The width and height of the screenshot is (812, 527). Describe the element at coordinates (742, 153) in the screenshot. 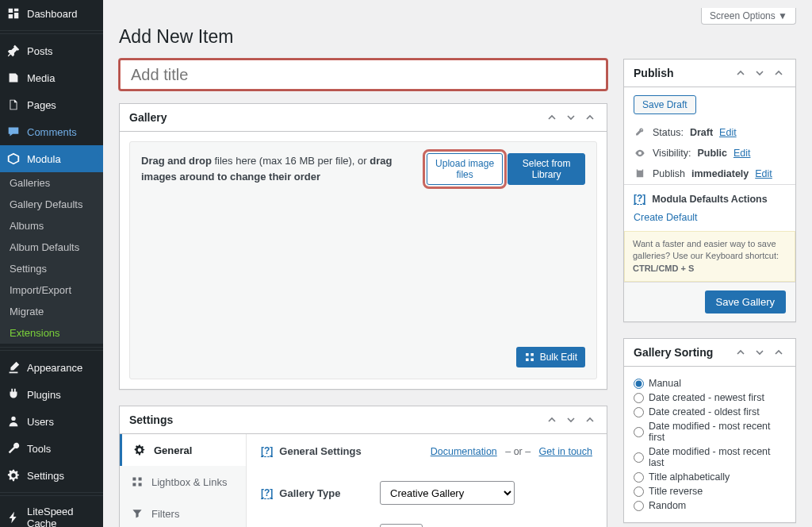

I see `edit-visibility-link: Edit` at that location.